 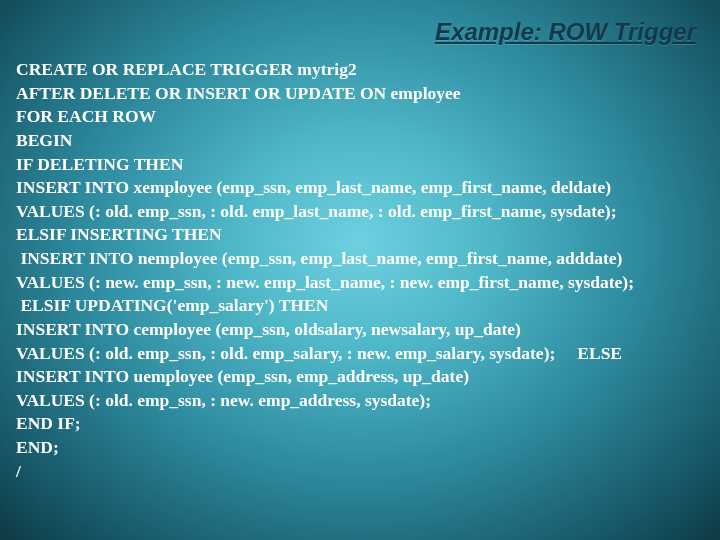 What do you see at coordinates (314, 187) in the screenshot?
I see `code-line: INSERT INTO xemployee (emp_ssn, emp_last…` at bounding box center [314, 187].